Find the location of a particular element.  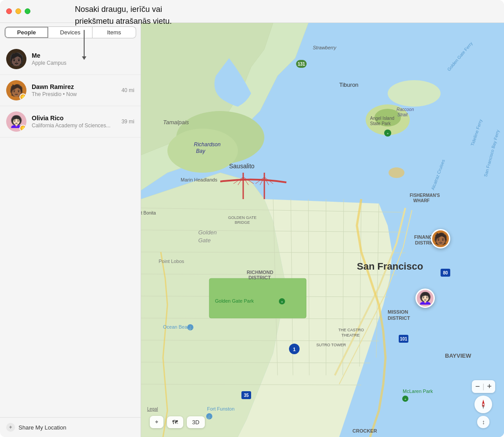

person-name: Olivia Rico is located at coordinates (77, 118).